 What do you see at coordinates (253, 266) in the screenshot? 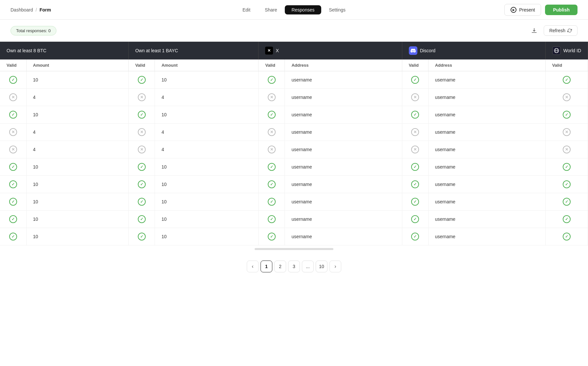
I see `prev-page-button: ‹` at bounding box center [253, 266].